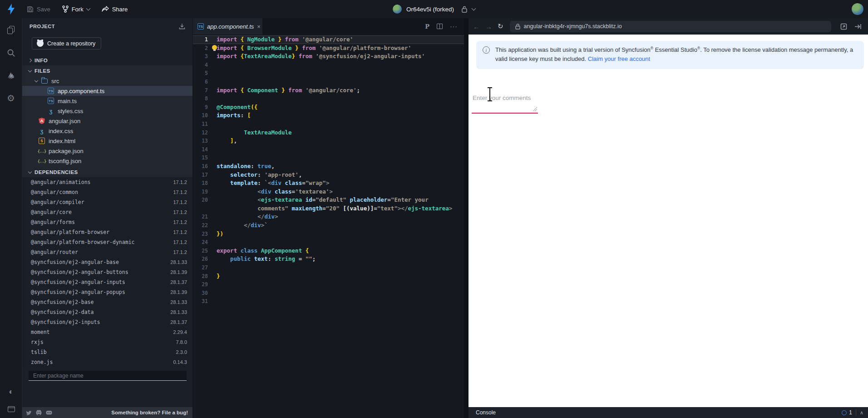 The height and width of the screenshot is (418, 868). I want to click on forward-icon: →, so click(488, 26).